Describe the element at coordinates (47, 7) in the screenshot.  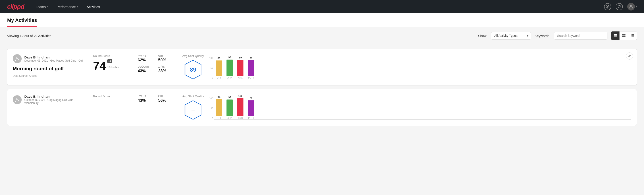
I see `teams-chevron-icon: ▾` at that location.